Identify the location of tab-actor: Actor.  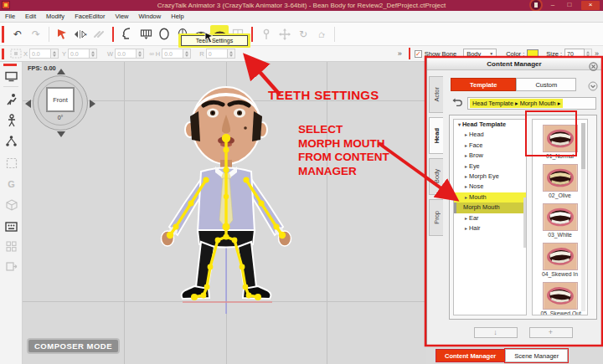
(436, 95).